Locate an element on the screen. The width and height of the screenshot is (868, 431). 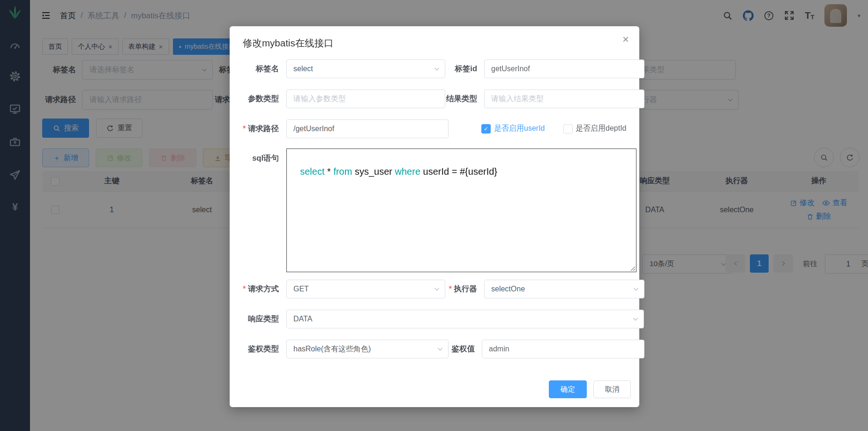
dialog-close-icon: × is located at coordinates (626, 39).